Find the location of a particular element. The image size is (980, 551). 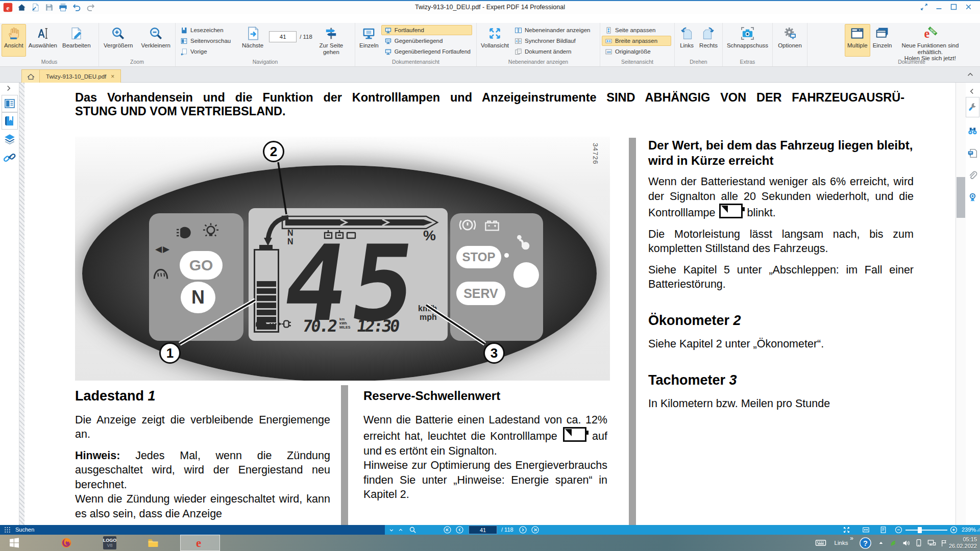

close-tab-icon: × is located at coordinates (112, 77).